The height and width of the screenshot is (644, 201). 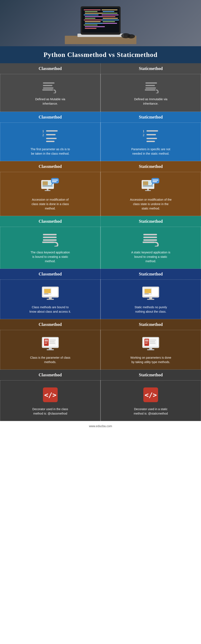 What do you see at coordinates (151, 350) in the screenshot?
I see `staticmethod-cell-5: Working on parameters is done by taking …` at bounding box center [151, 350].